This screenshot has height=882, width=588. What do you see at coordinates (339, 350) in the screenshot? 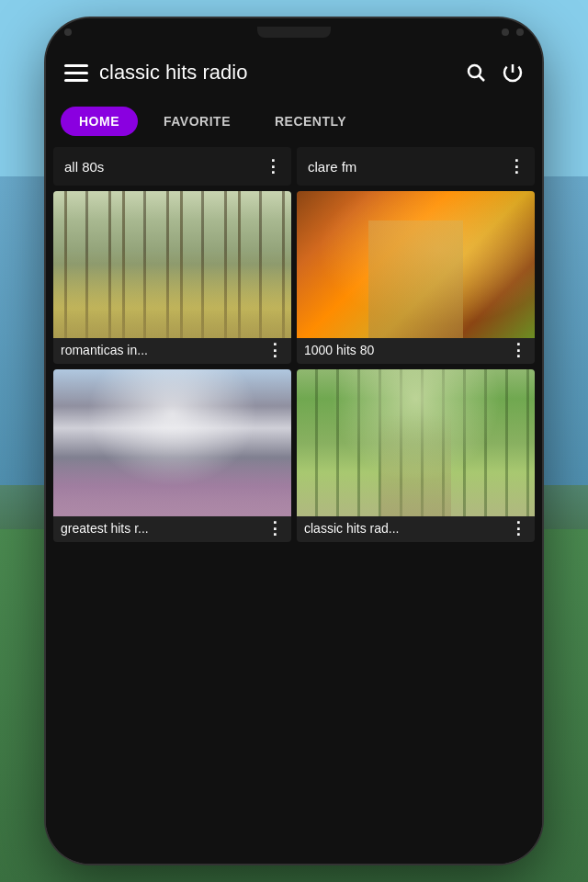
I see `station-name: 1000 hits 80` at bounding box center [339, 350].